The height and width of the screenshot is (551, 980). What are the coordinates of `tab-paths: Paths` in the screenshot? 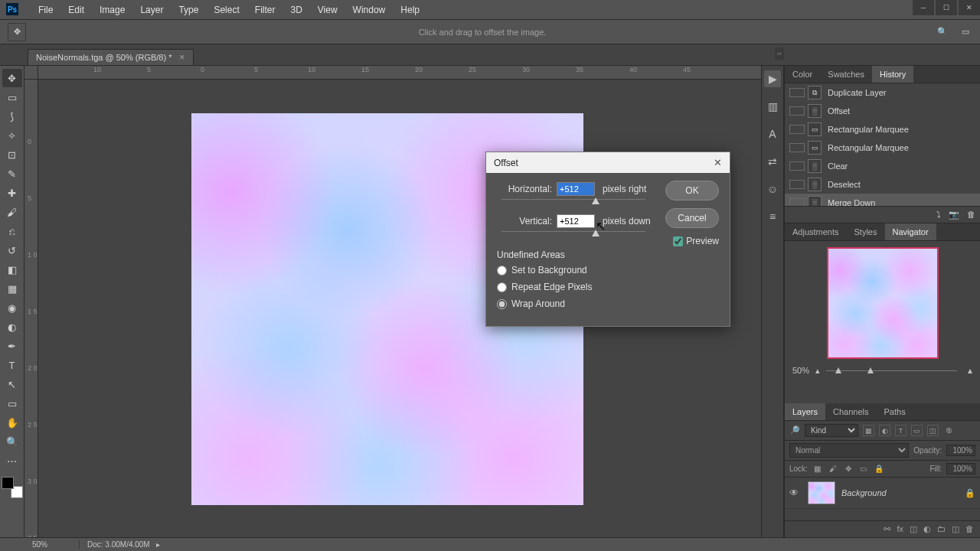 It's located at (895, 412).